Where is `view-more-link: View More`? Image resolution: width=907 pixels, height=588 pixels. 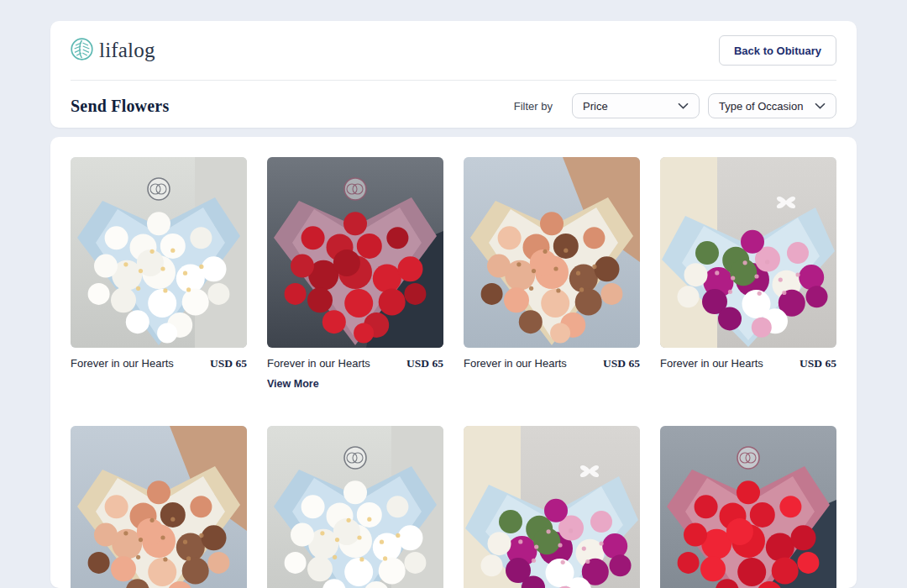 view-more-link: View More is located at coordinates (293, 384).